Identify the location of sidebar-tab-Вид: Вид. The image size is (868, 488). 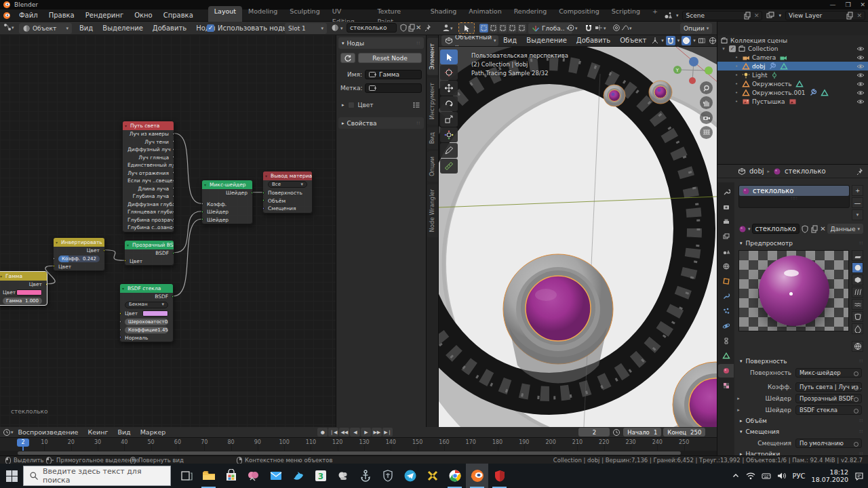
(433, 138).